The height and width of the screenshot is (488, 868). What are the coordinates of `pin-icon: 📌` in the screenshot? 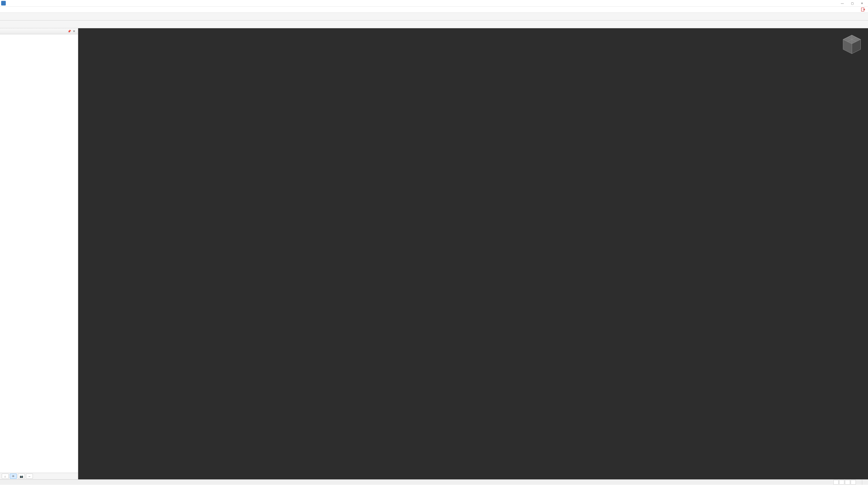 It's located at (69, 31).